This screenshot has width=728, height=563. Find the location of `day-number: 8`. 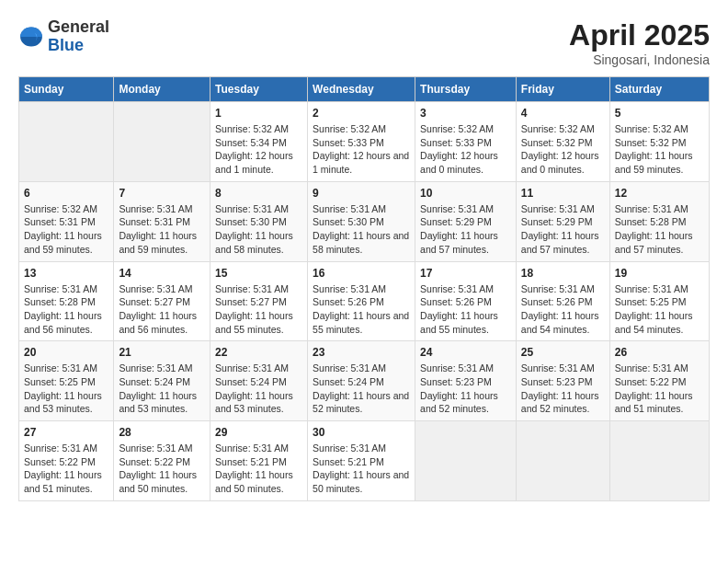

day-number: 8 is located at coordinates (259, 193).